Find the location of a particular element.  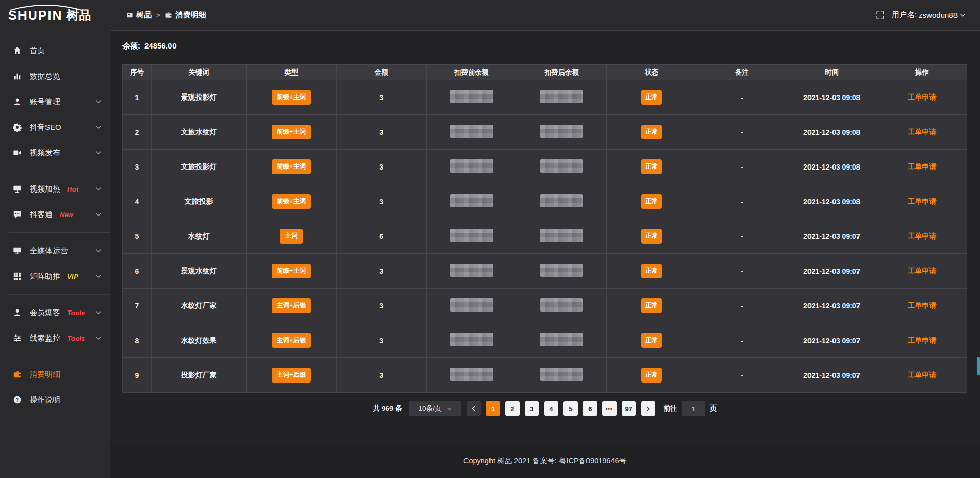

type-badge: 主词 is located at coordinates (291, 236).